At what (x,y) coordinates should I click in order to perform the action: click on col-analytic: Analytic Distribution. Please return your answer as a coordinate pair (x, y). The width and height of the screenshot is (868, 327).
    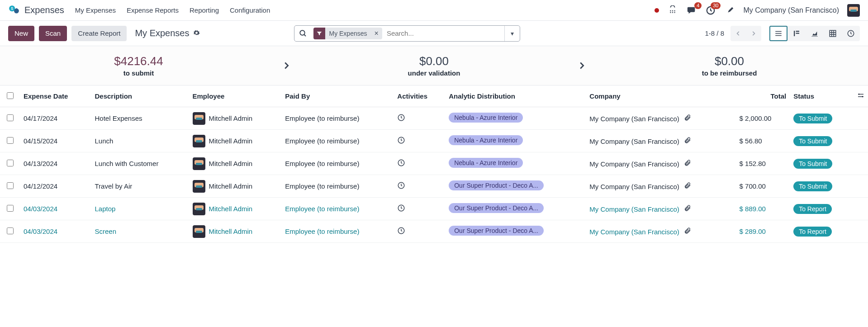
    Looking at the image, I should click on (516, 96).